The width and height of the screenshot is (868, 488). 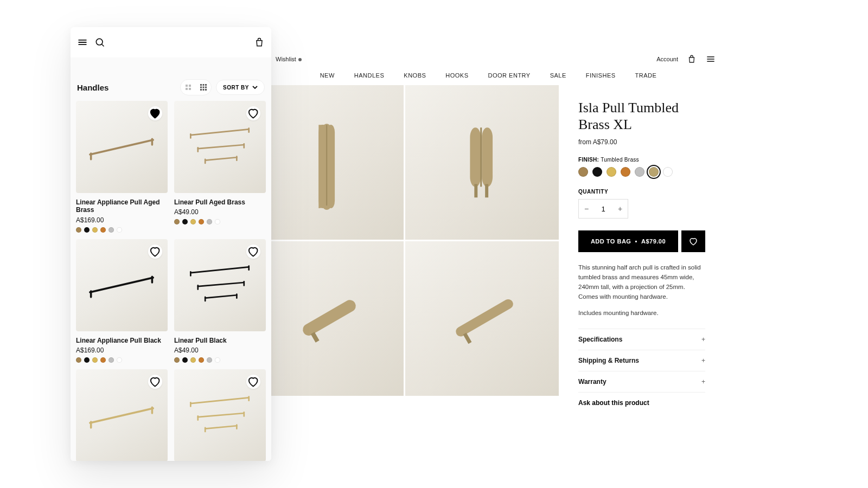 What do you see at coordinates (220, 222) in the screenshot?
I see `product-swatches` at bounding box center [220, 222].